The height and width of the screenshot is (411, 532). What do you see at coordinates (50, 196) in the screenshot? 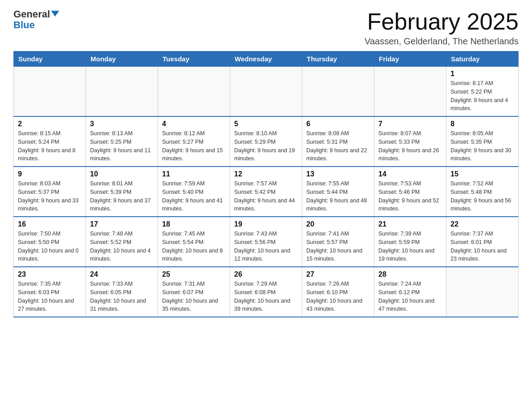
I see `day-info: Sunrise: 8:03 AMSunset: 5:37 PMDaylight:…` at bounding box center [50, 196].